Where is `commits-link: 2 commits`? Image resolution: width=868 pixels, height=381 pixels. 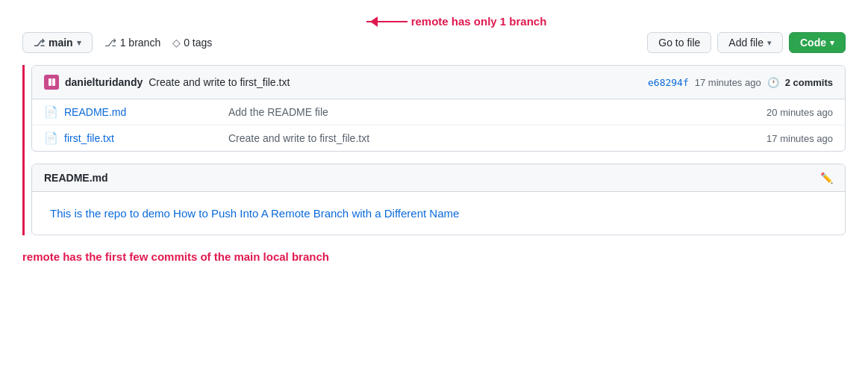
commits-link: 2 commits is located at coordinates (809, 82).